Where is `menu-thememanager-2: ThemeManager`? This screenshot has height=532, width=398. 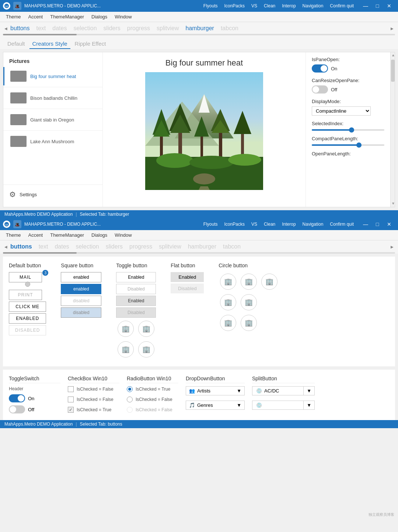 menu-thememanager-2: ThemeManager is located at coordinates (67, 235).